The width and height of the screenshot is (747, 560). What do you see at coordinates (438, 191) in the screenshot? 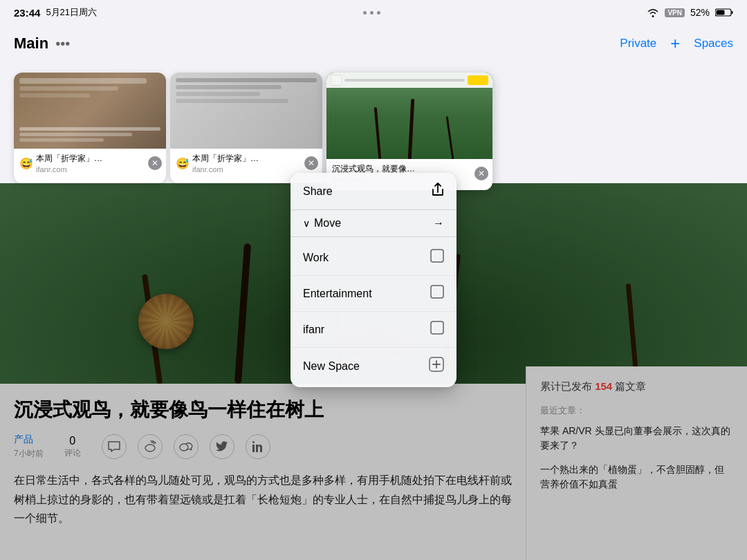
I see `share-icon` at bounding box center [438, 191].